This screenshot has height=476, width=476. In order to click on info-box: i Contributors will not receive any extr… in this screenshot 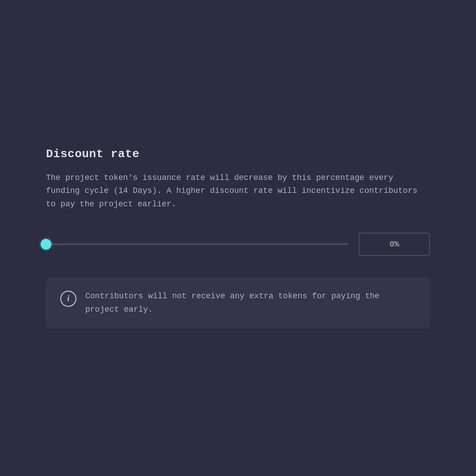, I will do `click(238, 303)`.